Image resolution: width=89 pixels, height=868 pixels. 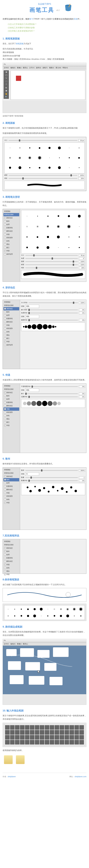 I want to click on section-5-title: 5. 传递, so click(x=44, y=375).